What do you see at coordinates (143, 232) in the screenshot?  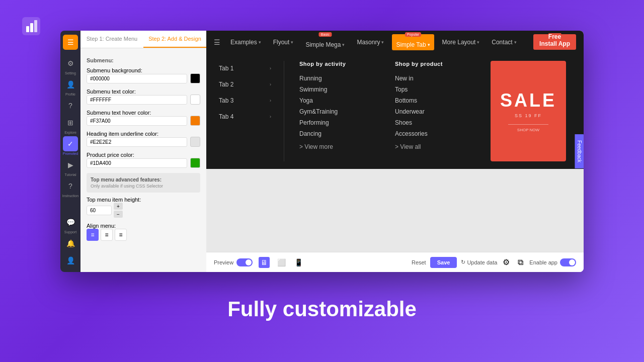 I see `align-group: Align menu: ≡ ≡ ≡` at bounding box center [143, 232].